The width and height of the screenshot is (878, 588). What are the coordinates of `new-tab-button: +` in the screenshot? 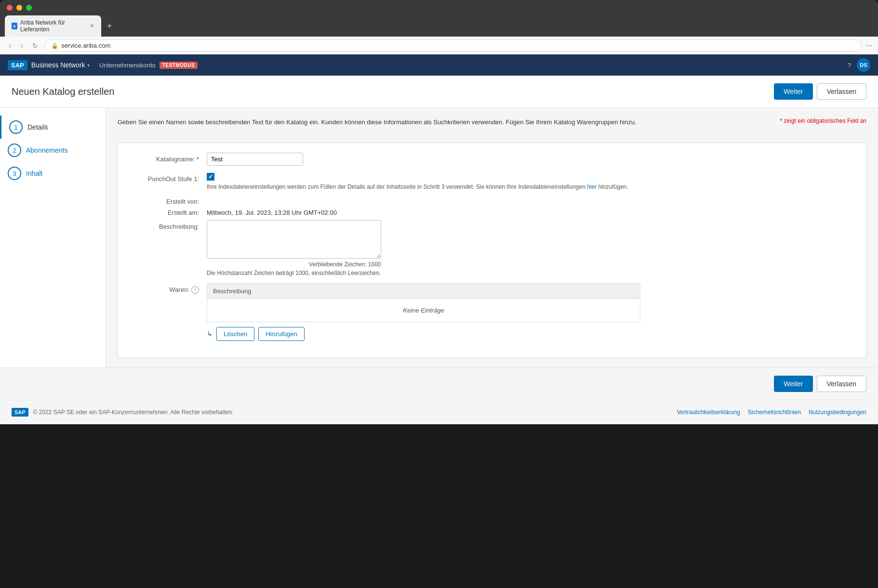 It's located at (110, 26).